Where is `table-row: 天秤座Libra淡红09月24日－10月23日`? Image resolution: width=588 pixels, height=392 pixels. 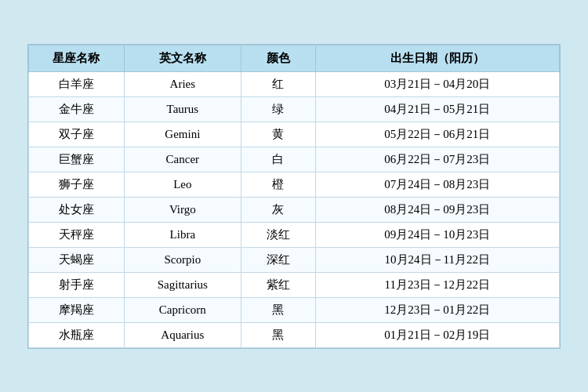 table-row: 天秤座Libra淡红09月24日－10月23日 is located at coordinates (295, 234).